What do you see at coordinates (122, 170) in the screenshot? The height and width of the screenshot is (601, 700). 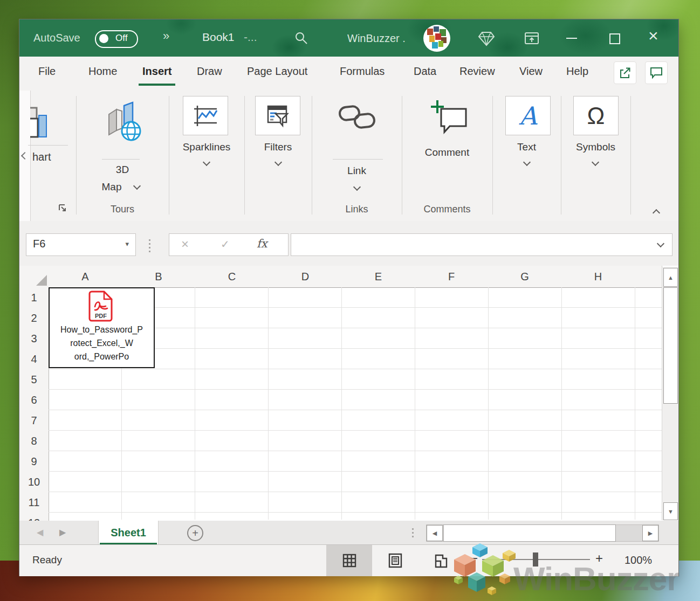 I see `3d-map-button-line1: 3D` at bounding box center [122, 170].